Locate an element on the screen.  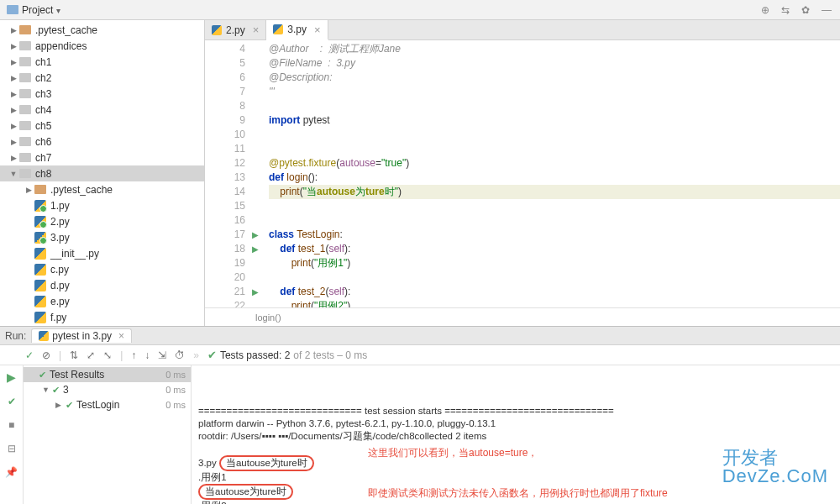
line-numbers-gutter: 4567891011121314151617181920212223242526 is located at coordinates (228, 174).